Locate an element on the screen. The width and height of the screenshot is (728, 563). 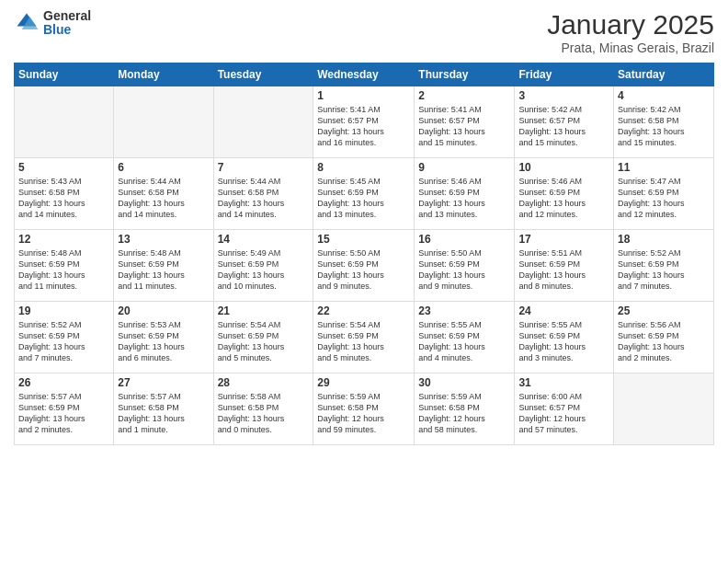
day-number: 16 is located at coordinates (464, 239).